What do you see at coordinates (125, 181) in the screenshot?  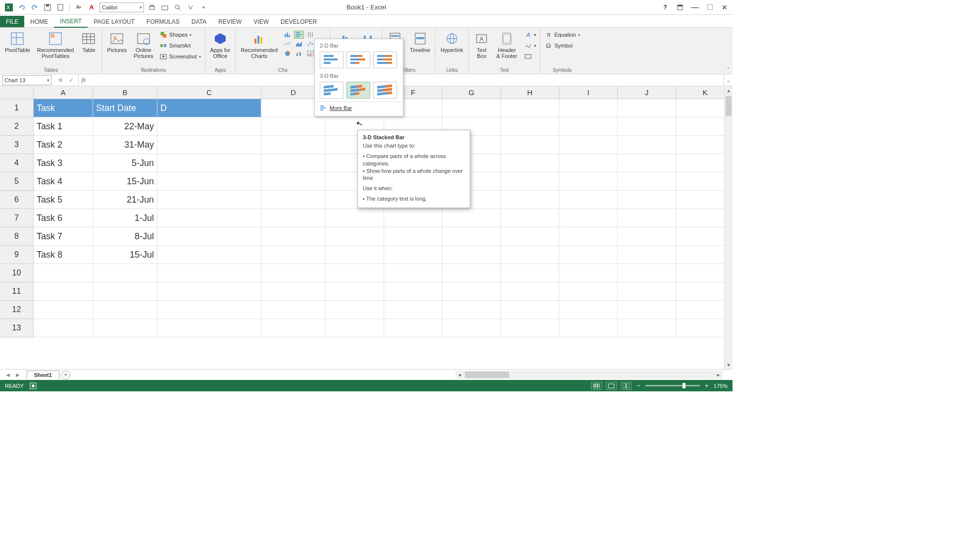 I see `cell: 15-Jun` at bounding box center [125, 181].